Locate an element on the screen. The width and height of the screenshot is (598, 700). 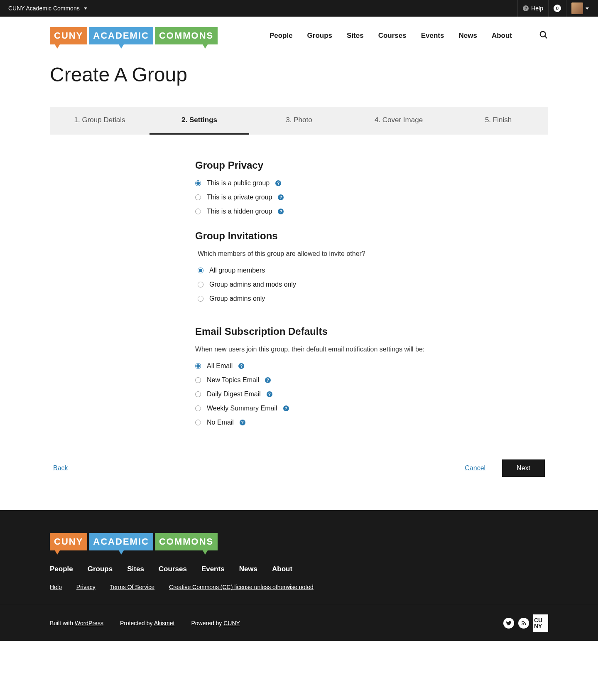
footer-nav-sites: Sites is located at coordinates (135, 569).